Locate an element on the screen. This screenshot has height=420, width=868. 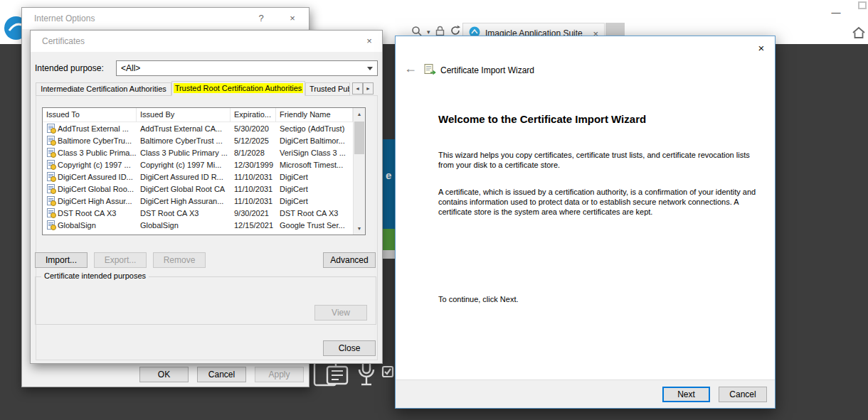
dialog-title: Internet Options is located at coordinates (64, 18).